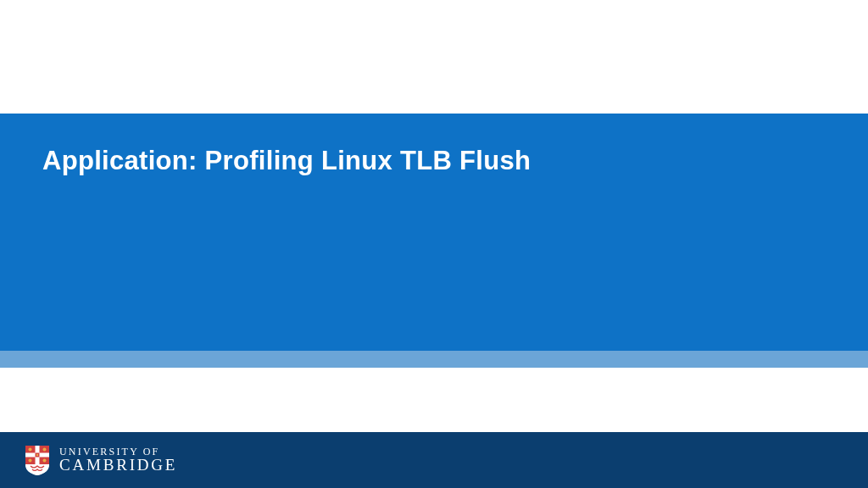 The image size is (868, 488). Describe the element at coordinates (119, 465) in the screenshot. I see `university-line2: CAMBRIDGE` at that location.